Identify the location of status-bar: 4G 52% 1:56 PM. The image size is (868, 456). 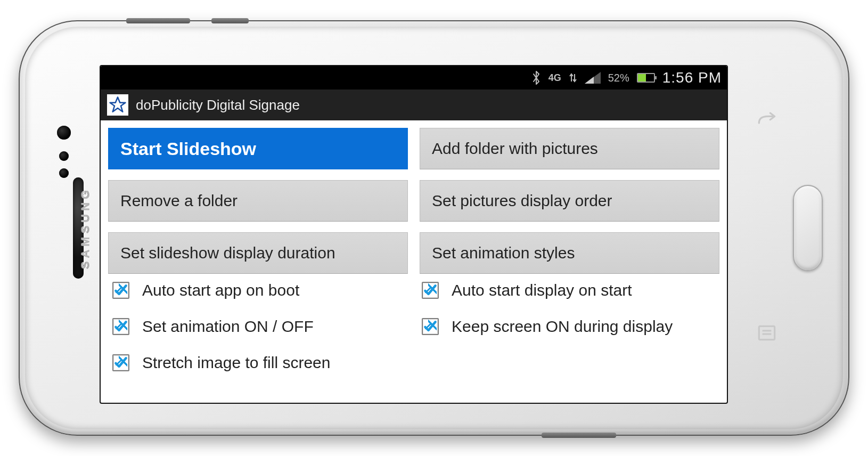
(414, 78).